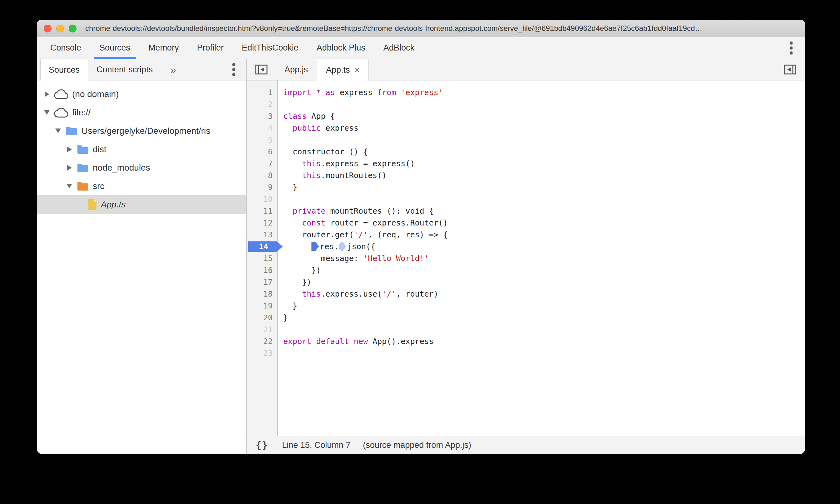 This screenshot has height=504, width=840. I want to click on editor-tabs: App.jsApp.ts×, so click(322, 69).